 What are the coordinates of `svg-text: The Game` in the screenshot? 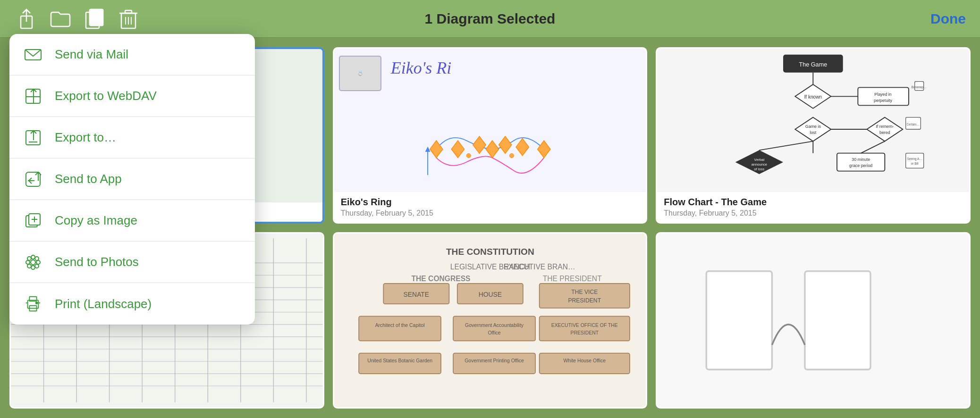 It's located at (813, 65).